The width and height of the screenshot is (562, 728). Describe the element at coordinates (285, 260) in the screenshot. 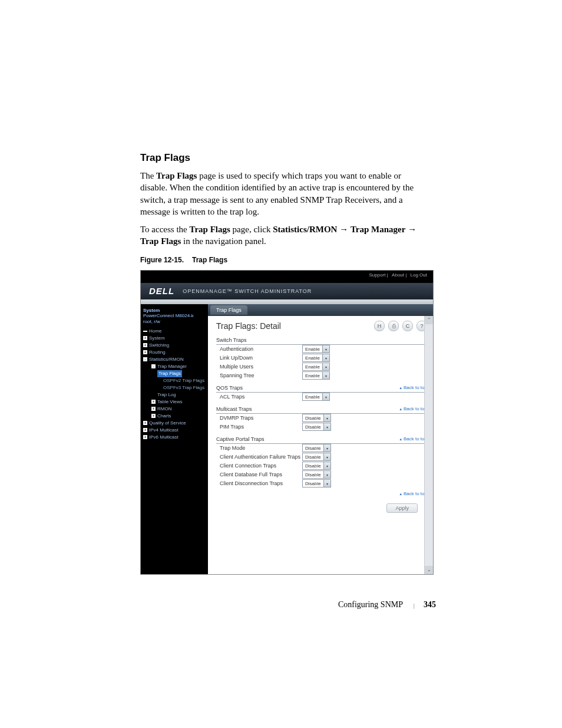

I see `figure-caption: Figure 12-15.Trap Flags` at that location.